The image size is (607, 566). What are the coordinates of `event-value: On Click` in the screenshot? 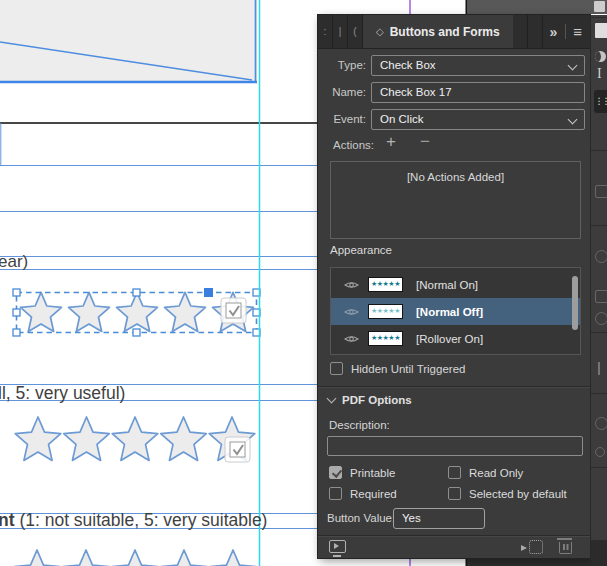 It's located at (402, 119).